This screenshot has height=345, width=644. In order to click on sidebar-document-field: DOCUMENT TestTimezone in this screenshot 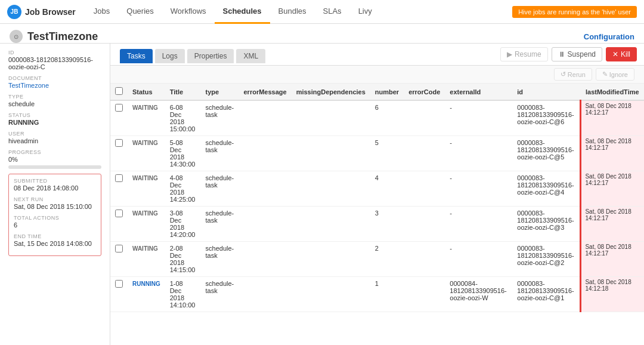, I will do `click(55, 82)`.